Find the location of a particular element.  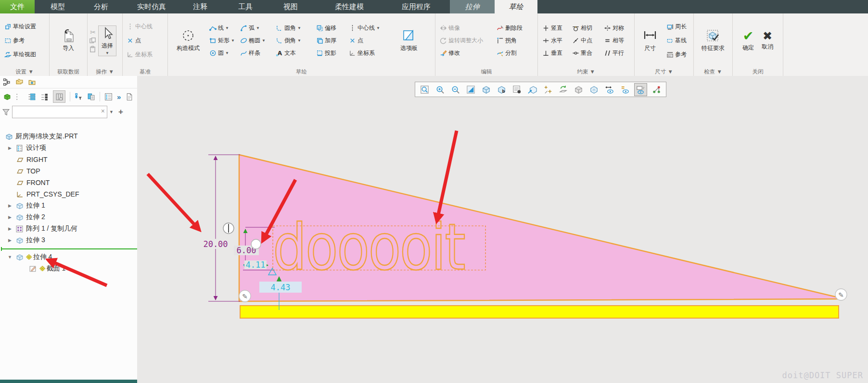

group-label-datum: 基准 is located at coordinates (145, 72).